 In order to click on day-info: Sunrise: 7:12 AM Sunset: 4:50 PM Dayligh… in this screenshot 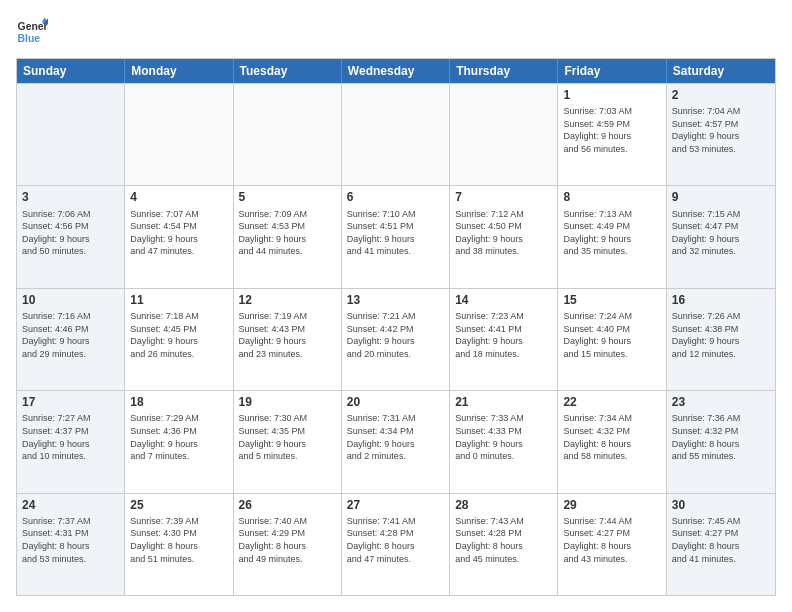, I will do `click(504, 233)`.